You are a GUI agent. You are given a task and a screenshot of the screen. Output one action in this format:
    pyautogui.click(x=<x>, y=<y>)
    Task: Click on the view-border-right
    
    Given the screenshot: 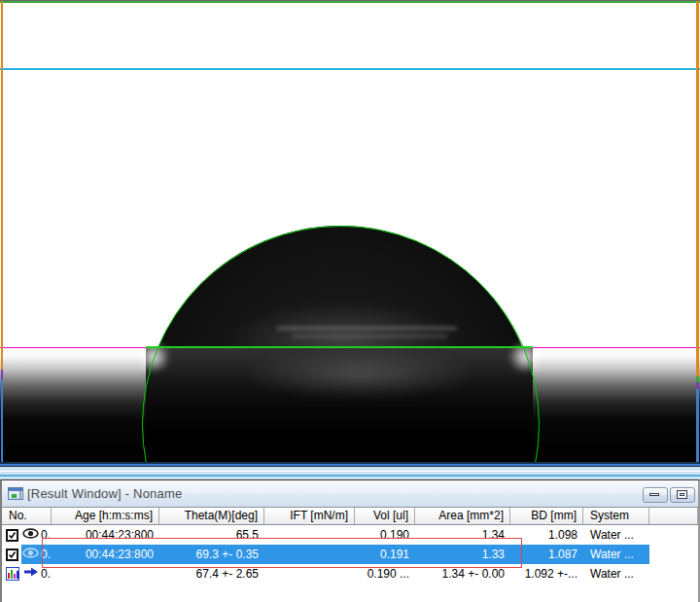 What is the action you would take?
    pyautogui.click(x=698, y=426)
    